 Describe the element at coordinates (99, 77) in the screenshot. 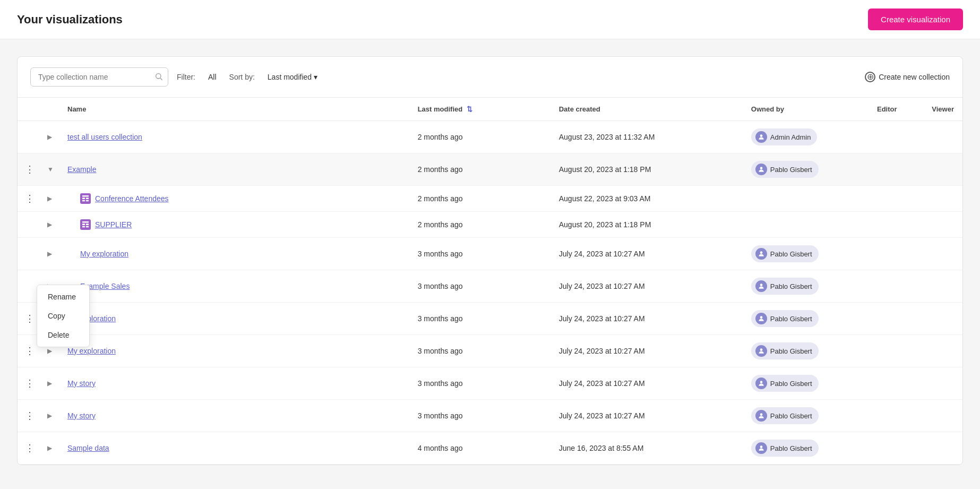

I see `search-box` at that location.